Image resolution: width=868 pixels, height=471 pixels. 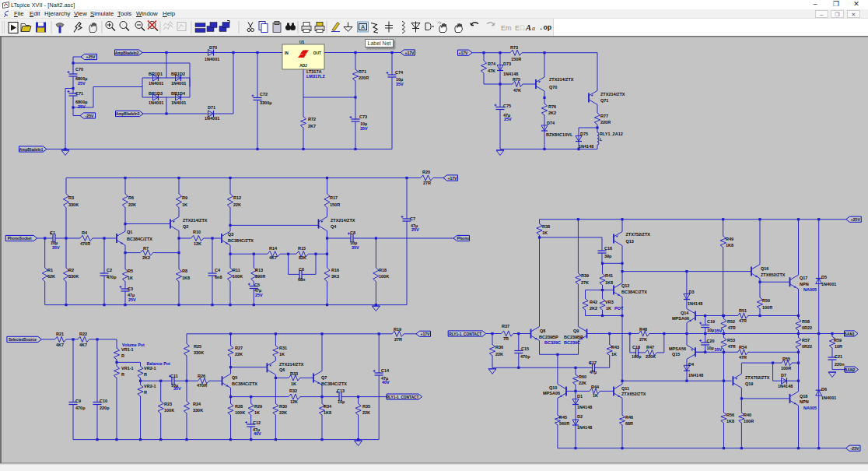 What do you see at coordinates (576, 331) in the screenshot?
I see `svg-text: Q9` at bounding box center [576, 331].